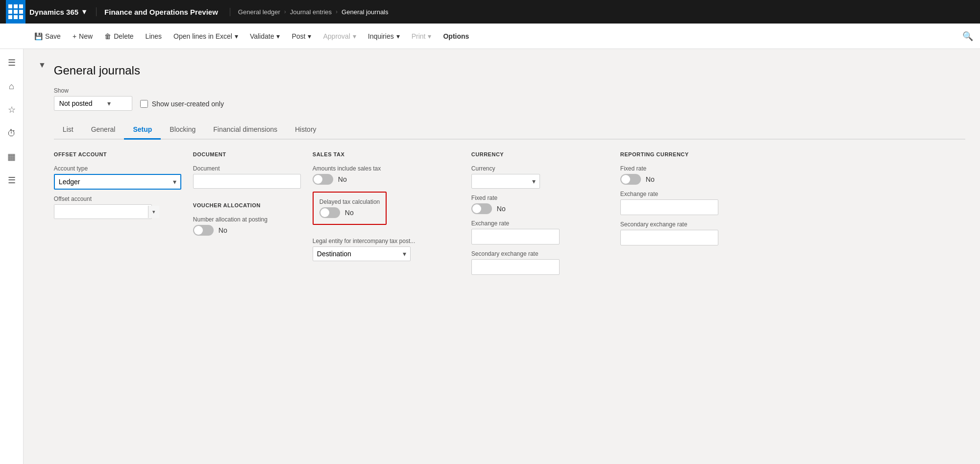  Describe the element at coordinates (540, 213) in the screenshot. I see `currency-section: CURRENCY Currency ▾ Fixed rate` at that location.